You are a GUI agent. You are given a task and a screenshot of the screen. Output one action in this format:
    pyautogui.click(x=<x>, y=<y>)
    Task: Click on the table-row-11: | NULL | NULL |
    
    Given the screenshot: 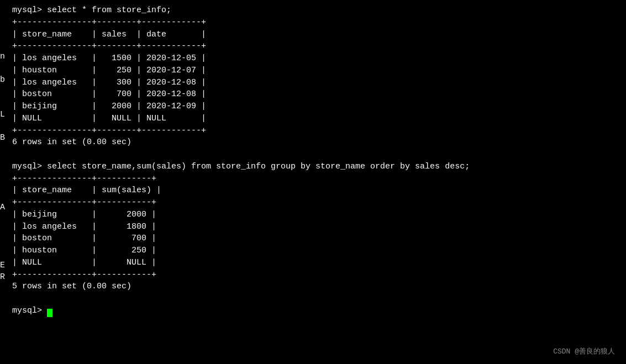 What is the action you would take?
    pyautogui.click(x=316, y=263)
    